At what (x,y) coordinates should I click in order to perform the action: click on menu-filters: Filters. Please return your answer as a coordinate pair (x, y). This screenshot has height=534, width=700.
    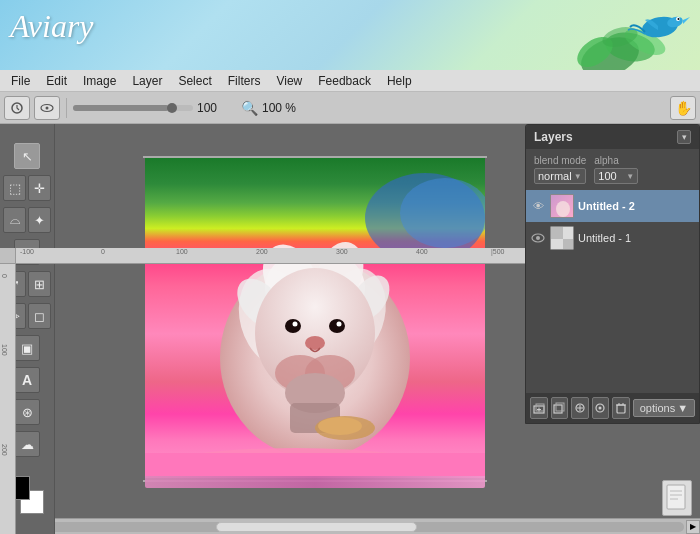
    Looking at the image, I should click on (244, 81).